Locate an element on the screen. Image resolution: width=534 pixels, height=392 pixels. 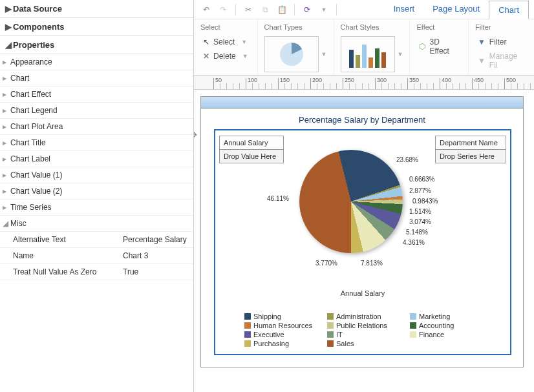
data-label: 23.68% is located at coordinates (407, 160).